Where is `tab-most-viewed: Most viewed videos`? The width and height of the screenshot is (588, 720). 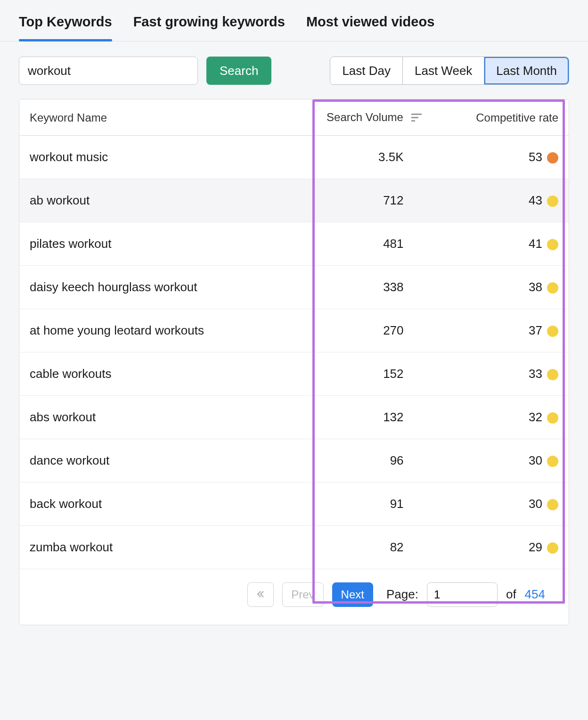
tab-most-viewed: Most viewed videos is located at coordinates (370, 27).